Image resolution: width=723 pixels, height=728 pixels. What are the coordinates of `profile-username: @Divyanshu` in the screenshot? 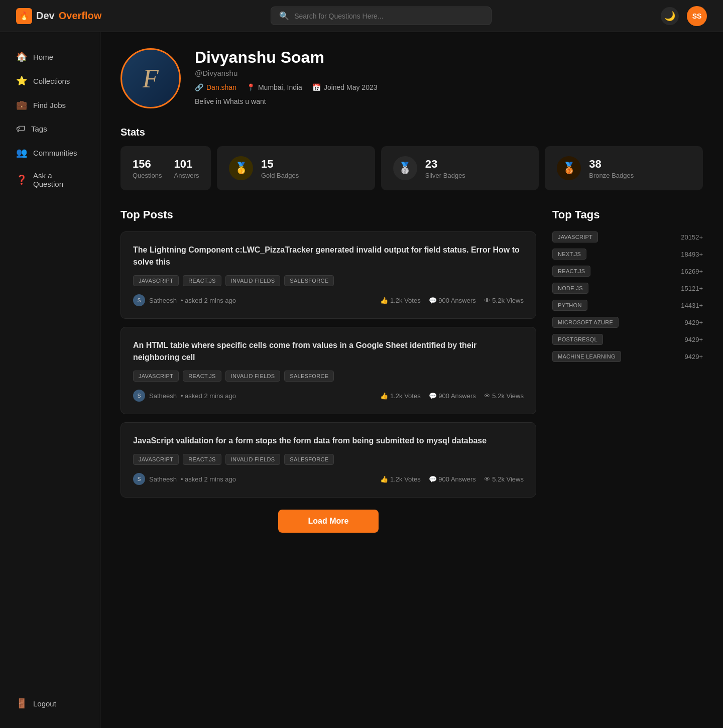 It's located at (449, 73).